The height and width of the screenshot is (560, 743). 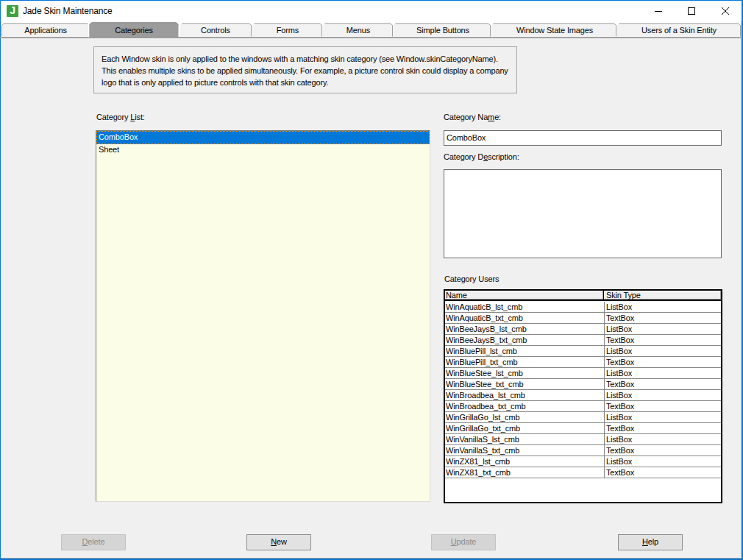 I want to click on svg-text: Forms, so click(x=288, y=30).